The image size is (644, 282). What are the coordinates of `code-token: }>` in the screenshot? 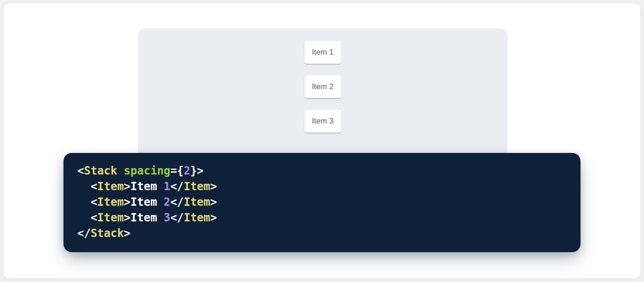 It's located at (197, 171).